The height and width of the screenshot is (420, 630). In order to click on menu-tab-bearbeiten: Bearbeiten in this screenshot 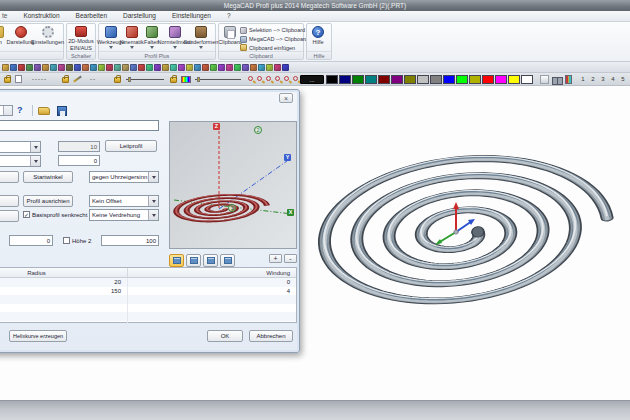, I will do `click(92, 16)`.